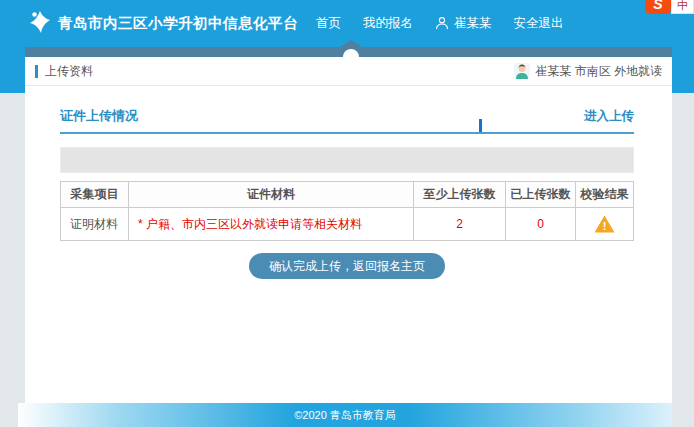 This screenshot has width=694, height=427. Describe the element at coordinates (522, 71) in the screenshot. I see `student-avatar-icon` at that location.